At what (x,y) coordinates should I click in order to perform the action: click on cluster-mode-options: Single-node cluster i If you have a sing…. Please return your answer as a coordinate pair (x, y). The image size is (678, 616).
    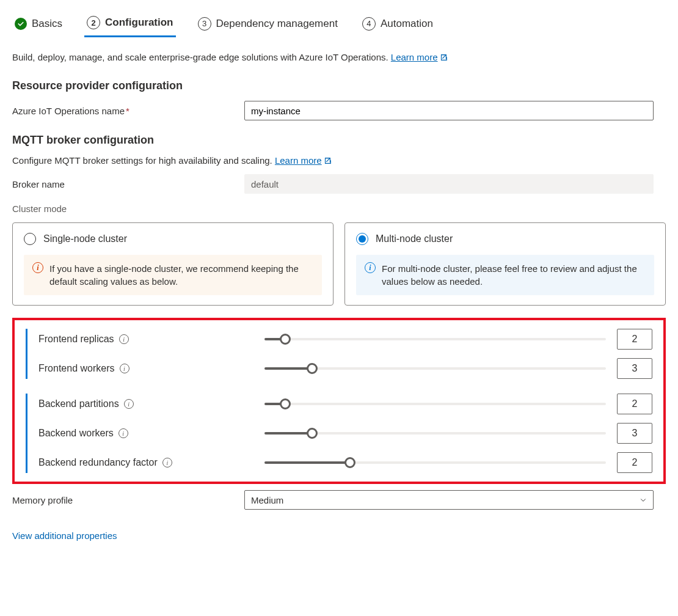
    Looking at the image, I should click on (339, 264).